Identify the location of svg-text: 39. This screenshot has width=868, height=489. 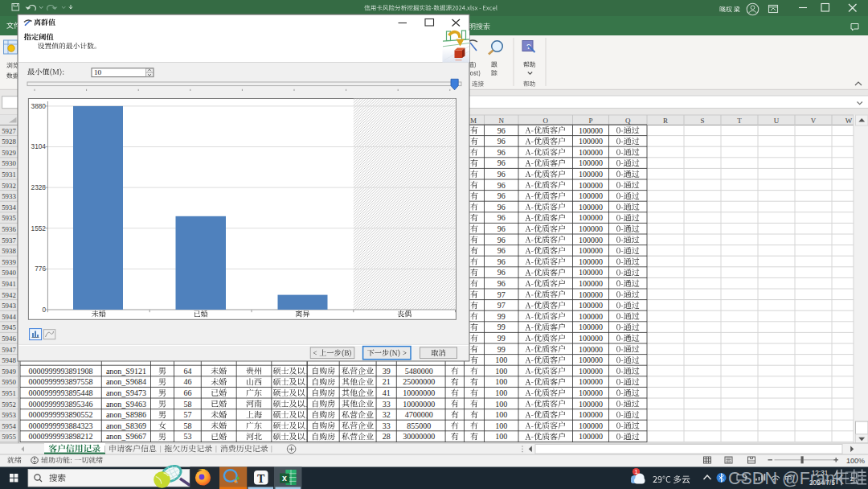
(387, 372).